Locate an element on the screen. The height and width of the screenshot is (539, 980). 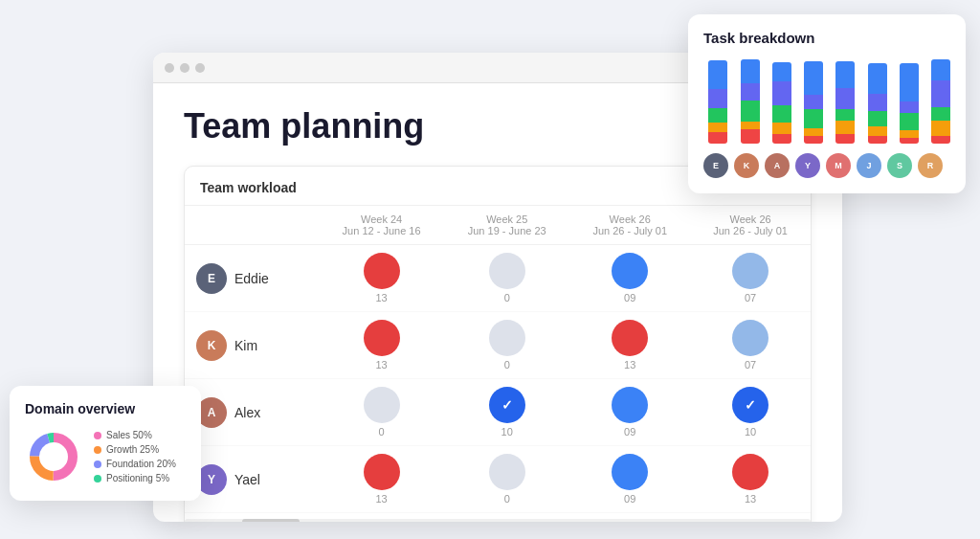
name-cell: EEddie is located at coordinates (252, 279).